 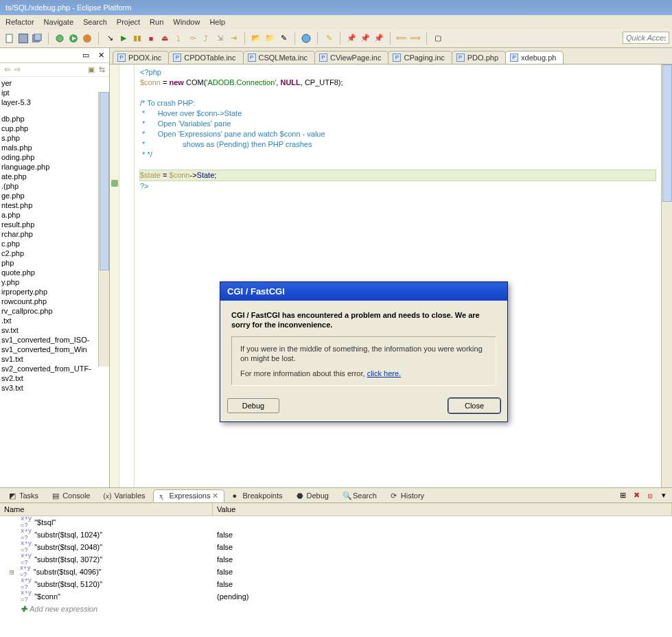 What do you see at coordinates (534, 58) in the screenshot?
I see `editor-tab: Pxdebug.ph` at bounding box center [534, 58].